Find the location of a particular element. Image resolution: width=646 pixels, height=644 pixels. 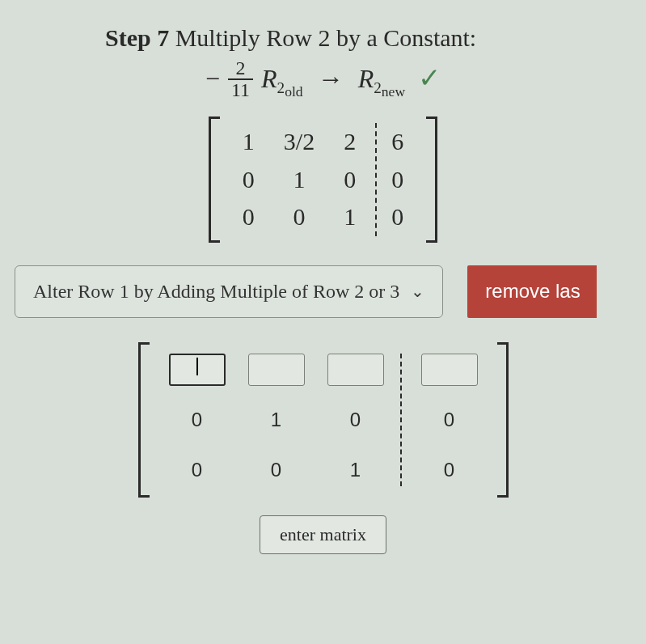

matrix-cell-r3c3: 1 is located at coordinates (356, 470).